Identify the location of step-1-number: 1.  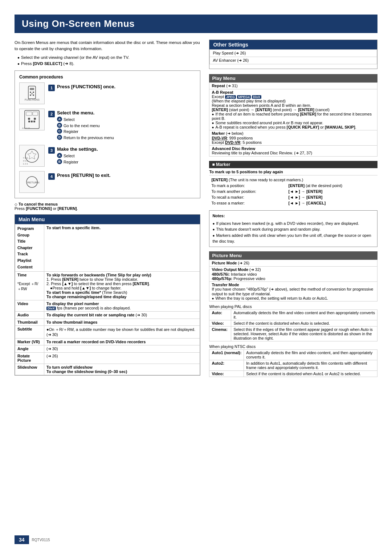
(52, 88).